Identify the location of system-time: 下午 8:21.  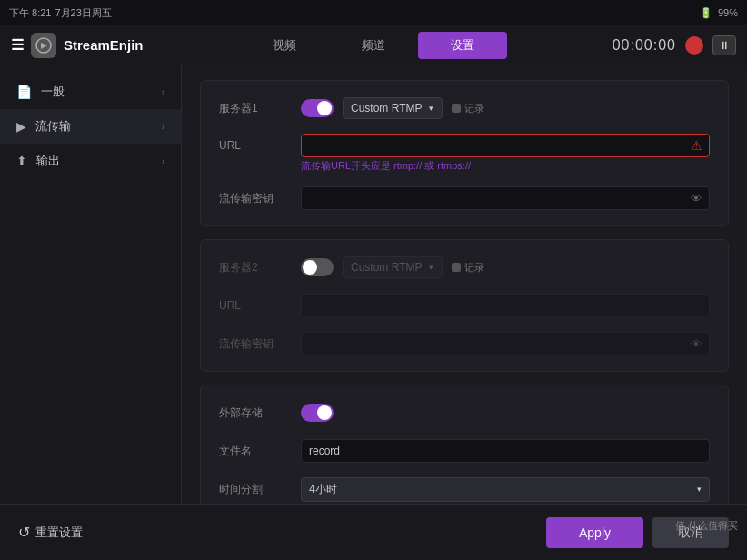
(30, 13).